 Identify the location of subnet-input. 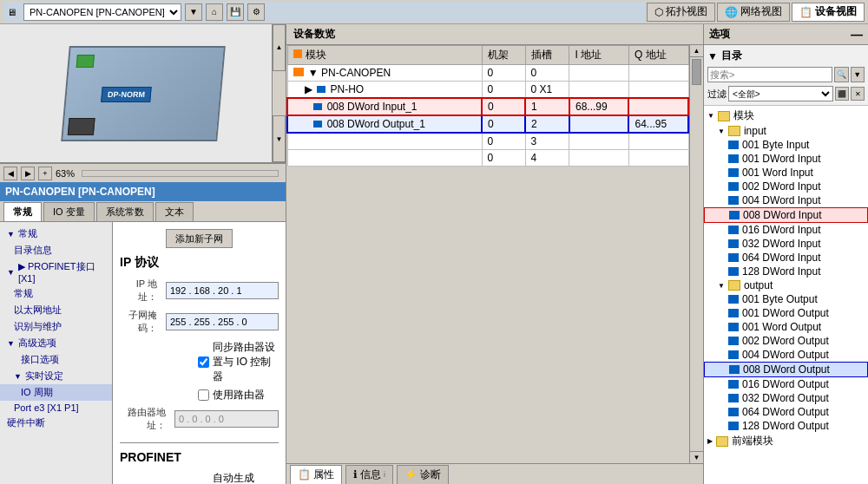
(222, 322).